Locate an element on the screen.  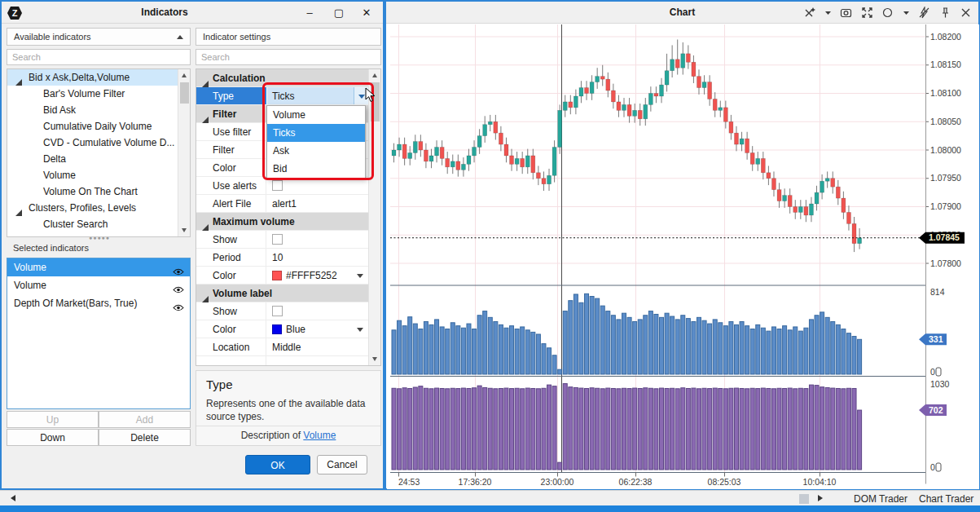
ellipse-icon is located at coordinates (888, 13).